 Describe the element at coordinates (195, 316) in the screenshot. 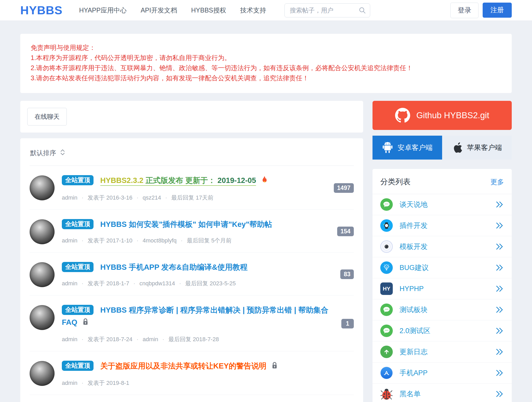

I see `thread-title: HYBBS 程序异常诊断 | 程序异常出错解决 | 预防异常出错 | 帮助集合 …` at that location.